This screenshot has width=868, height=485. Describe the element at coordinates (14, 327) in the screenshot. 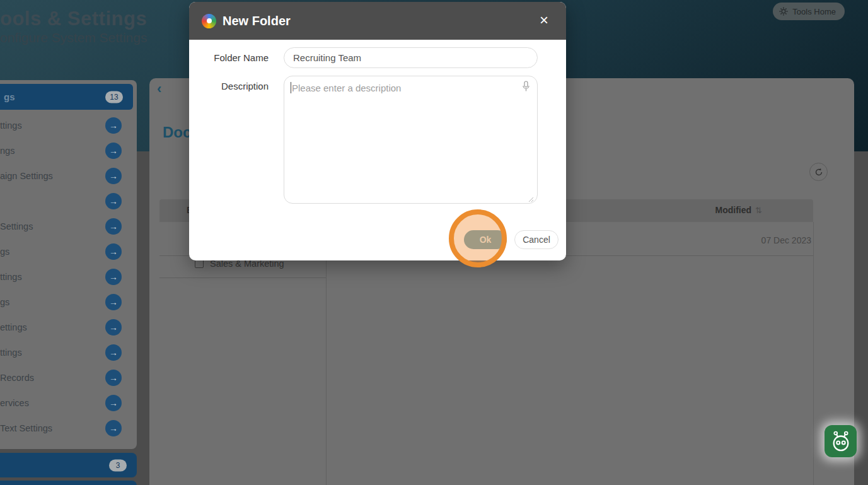

I see `sidebar-item-label: ettings` at that location.